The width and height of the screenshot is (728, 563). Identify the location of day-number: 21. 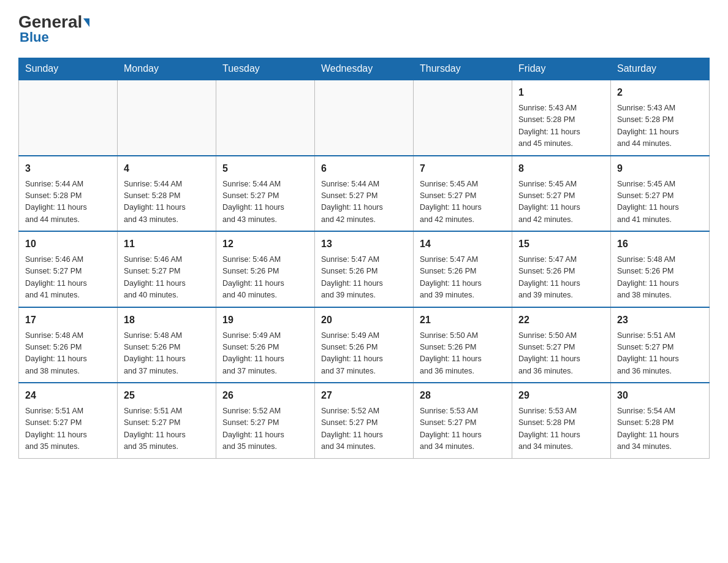
(463, 320).